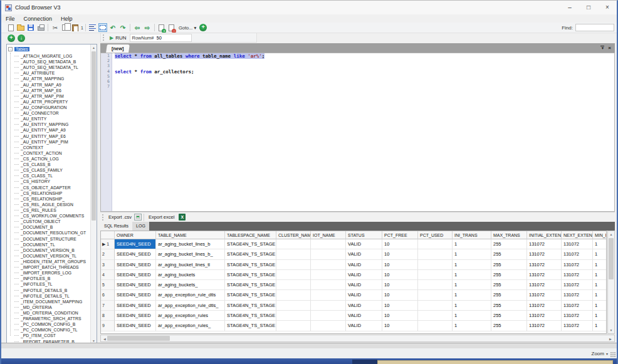 The image size is (618, 364). What do you see at coordinates (137, 28) in the screenshot?
I see `navigate-back-icon: ⇦` at bounding box center [137, 28].